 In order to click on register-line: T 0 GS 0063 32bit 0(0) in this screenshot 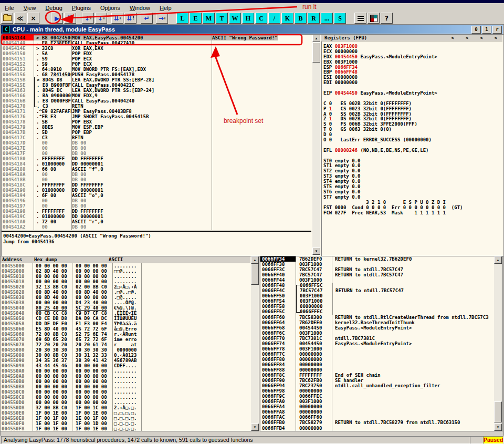, I will do `click(413, 129)`.